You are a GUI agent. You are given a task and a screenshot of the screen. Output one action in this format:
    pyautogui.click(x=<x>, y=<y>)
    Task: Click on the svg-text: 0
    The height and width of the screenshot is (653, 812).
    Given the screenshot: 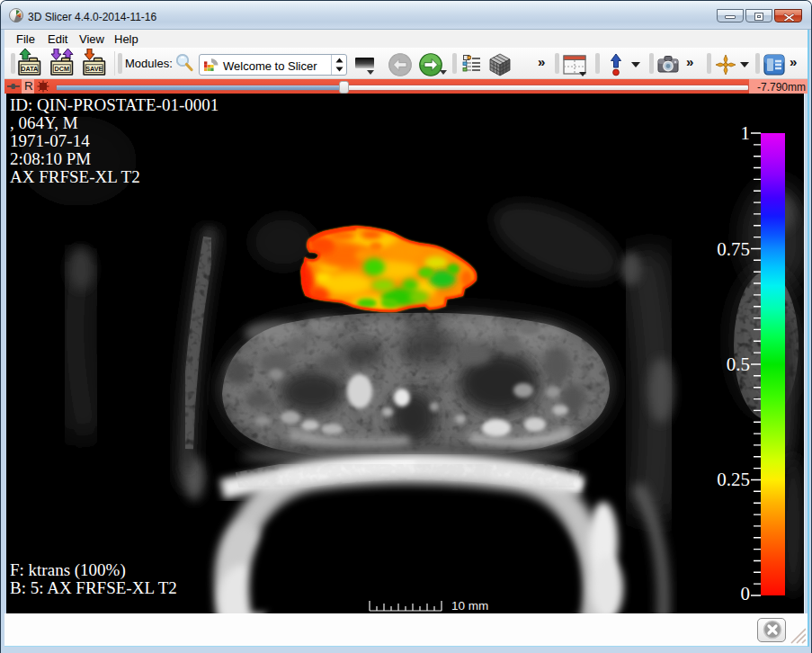 What is the action you would take?
    pyautogui.click(x=746, y=594)
    